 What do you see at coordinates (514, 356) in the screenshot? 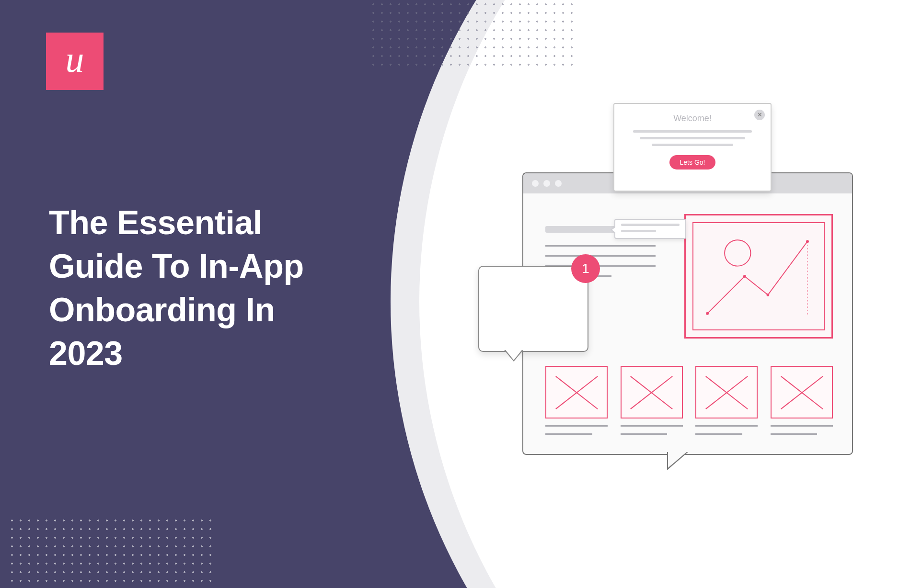
I see `chat-tail-icon` at bounding box center [514, 356].